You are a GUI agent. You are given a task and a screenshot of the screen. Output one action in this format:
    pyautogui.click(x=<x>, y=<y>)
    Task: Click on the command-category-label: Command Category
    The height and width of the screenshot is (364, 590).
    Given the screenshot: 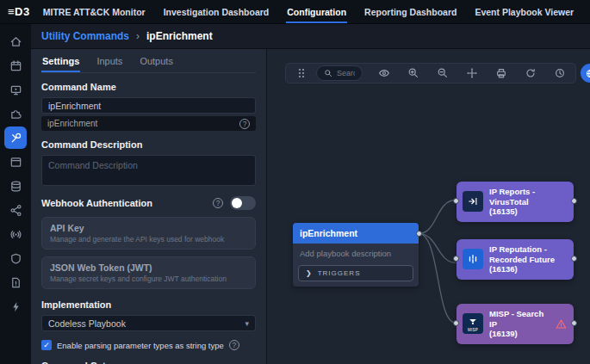 What is the action you would take?
    pyautogui.click(x=148, y=362)
    